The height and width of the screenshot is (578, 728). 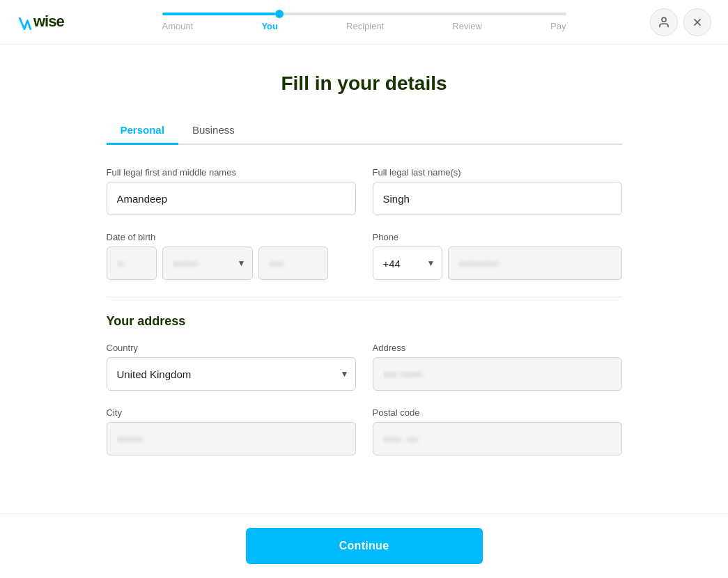 What do you see at coordinates (535, 263) in the screenshot?
I see `phone-number-input` at bounding box center [535, 263].